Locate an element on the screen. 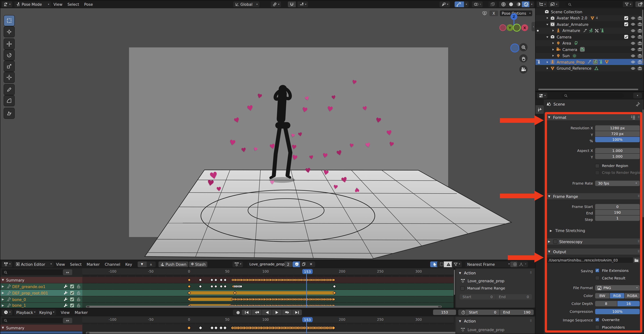 Image resolution: width=644 pixels, height=334 pixels. panel-grip-icon: ⠿ is located at coordinates (531, 273).